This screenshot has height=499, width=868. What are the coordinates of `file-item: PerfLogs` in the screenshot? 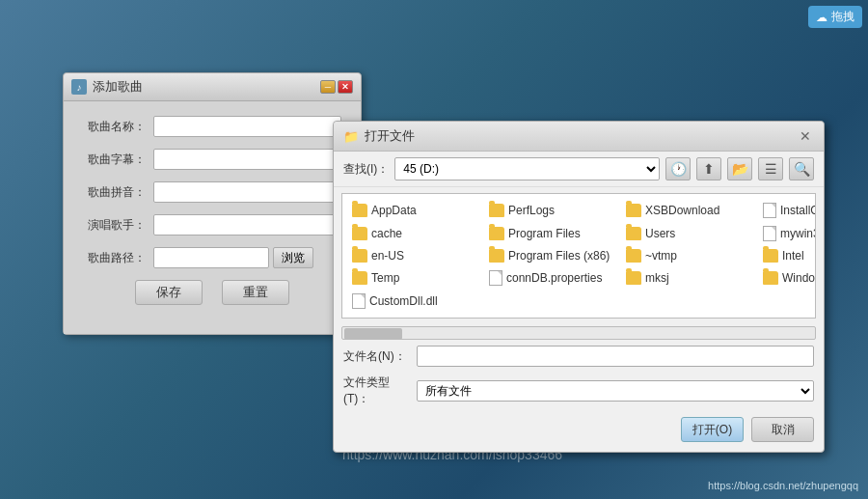 It's located at (553, 210).